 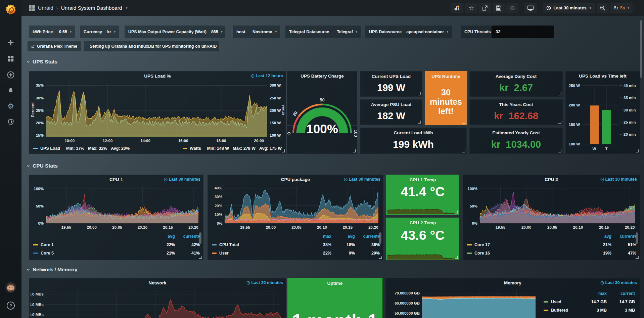 I want to click on stat-title: Current Load kWh, so click(x=413, y=133).